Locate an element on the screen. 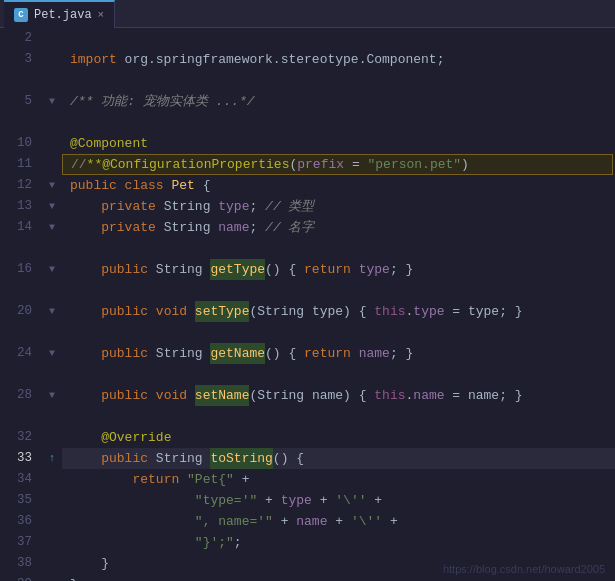  line-num-39: 39 is located at coordinates (21, 578).